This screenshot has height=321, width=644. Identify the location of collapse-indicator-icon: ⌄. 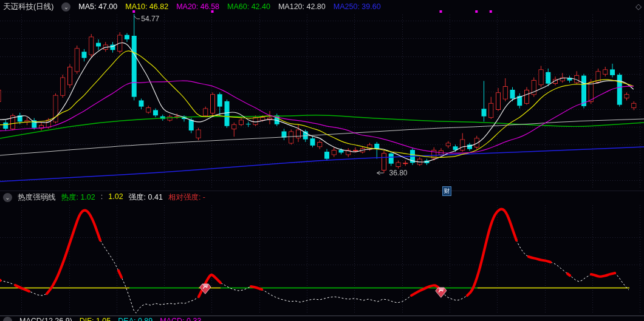
(7, 198).